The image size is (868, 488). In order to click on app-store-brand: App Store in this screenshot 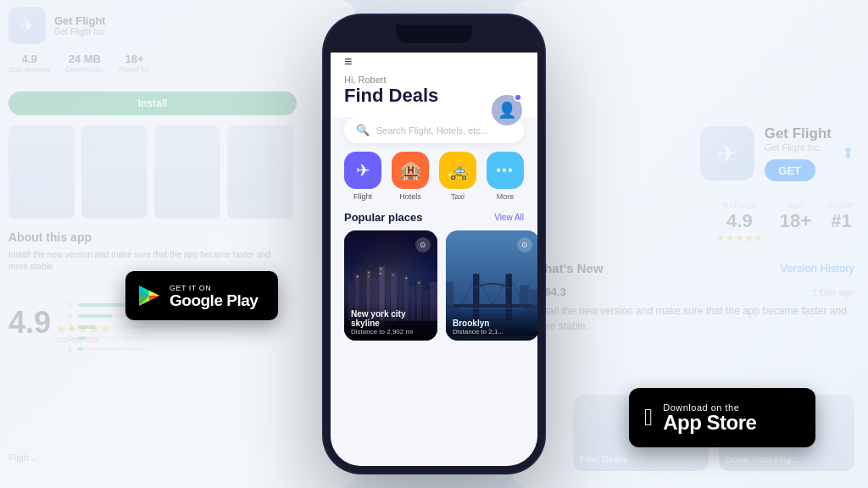, I will do `click(709, 423)`.